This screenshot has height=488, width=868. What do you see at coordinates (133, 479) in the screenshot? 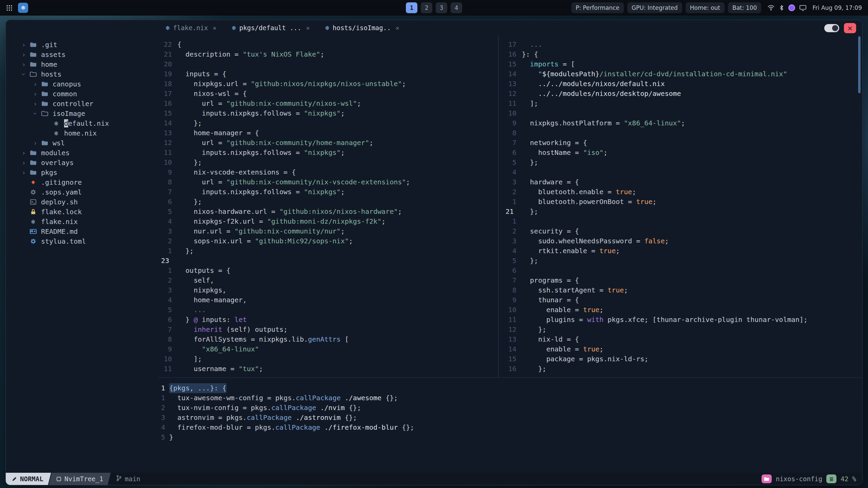
I see `branch-label: main` at bounding box center [133, 479].